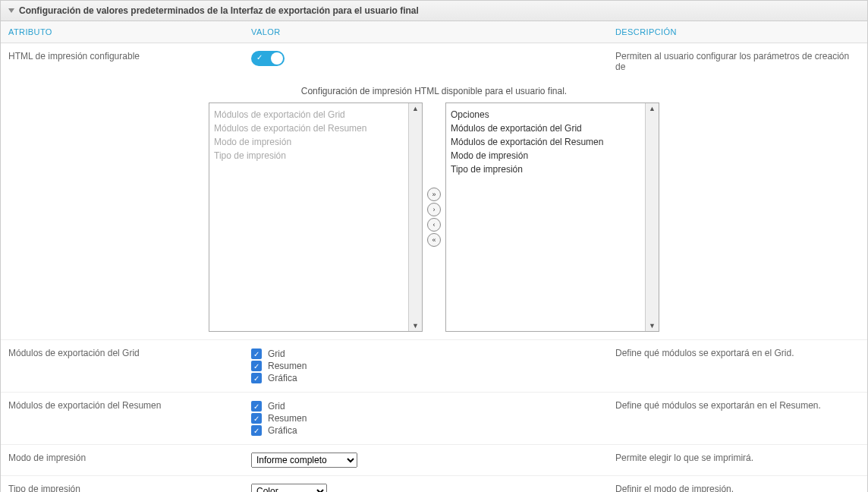  I want to click on collapse-caret-icon, so click(11, 11).